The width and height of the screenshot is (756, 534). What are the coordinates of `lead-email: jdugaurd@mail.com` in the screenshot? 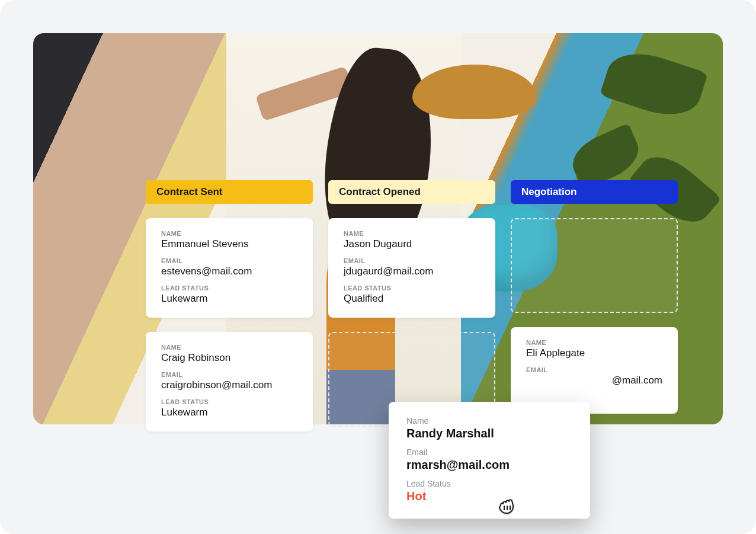 It's located at (412, 271).